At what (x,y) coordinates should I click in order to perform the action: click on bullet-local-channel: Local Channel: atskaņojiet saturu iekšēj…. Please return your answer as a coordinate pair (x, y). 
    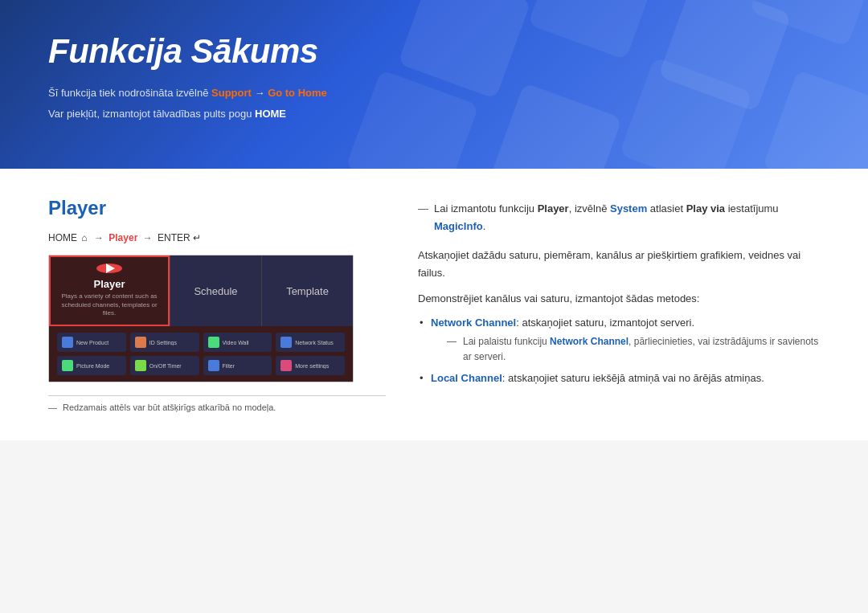
    Looking at the image, I should click on (625, 378).